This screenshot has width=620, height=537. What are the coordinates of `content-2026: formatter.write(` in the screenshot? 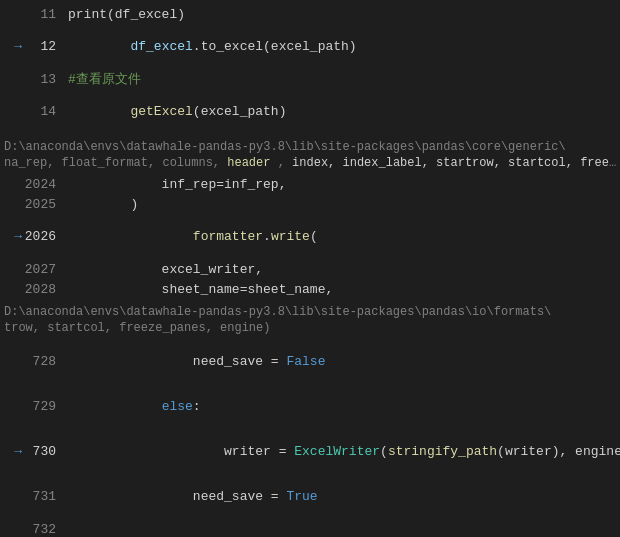 It's located at (342, 236).